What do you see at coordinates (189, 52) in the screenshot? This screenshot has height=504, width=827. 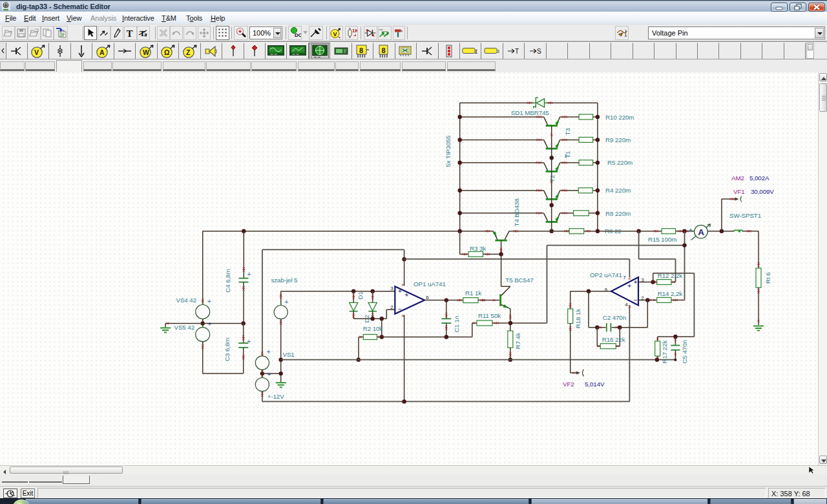 I see `svg-text: Z` at bounding box center [189, 52].